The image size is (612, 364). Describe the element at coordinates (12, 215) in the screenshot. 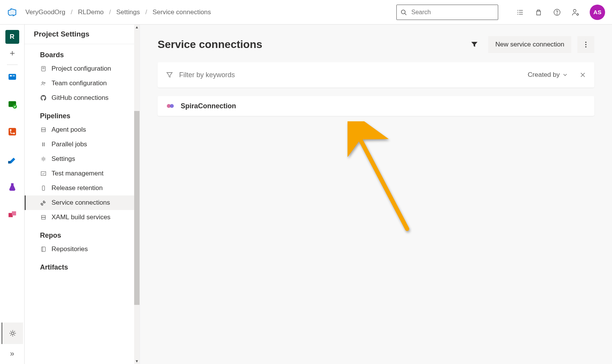

I see `rail-artifacts-icon` at that location.